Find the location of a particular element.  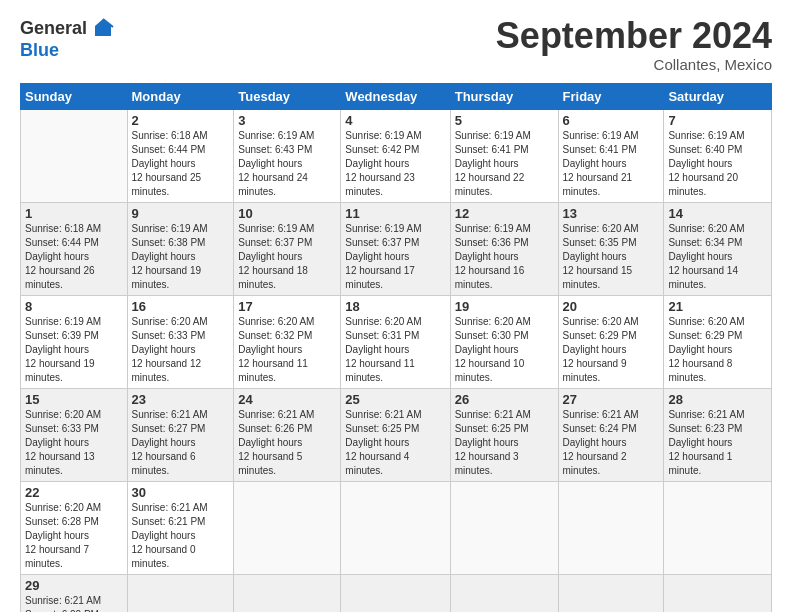

table-cell: 26Sunrise: 6:21 AMSunset: 6:25 PMDayligh… is located at coordinates (504, 434).